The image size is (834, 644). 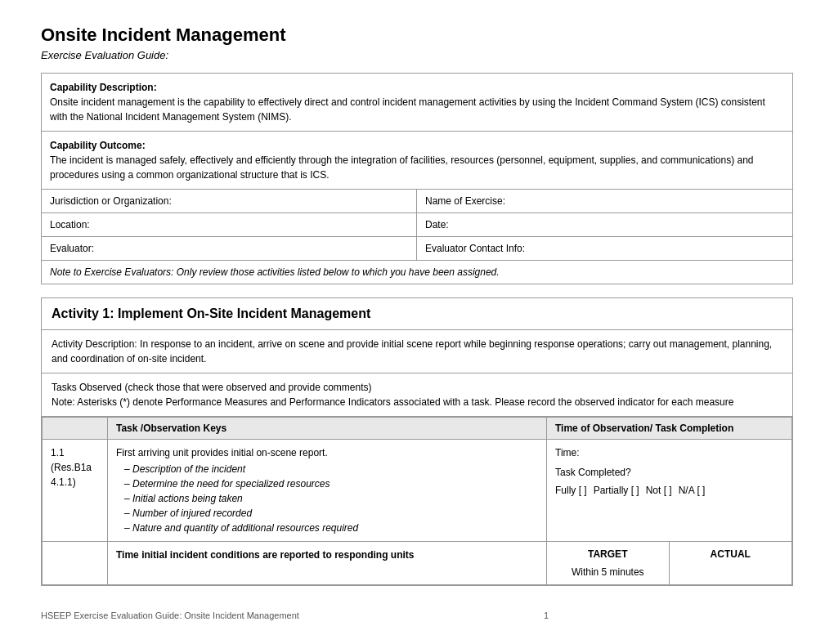 I want to click on note-text: Note to Exercise Evaluators: Only review…, so click(x=275, y=272).